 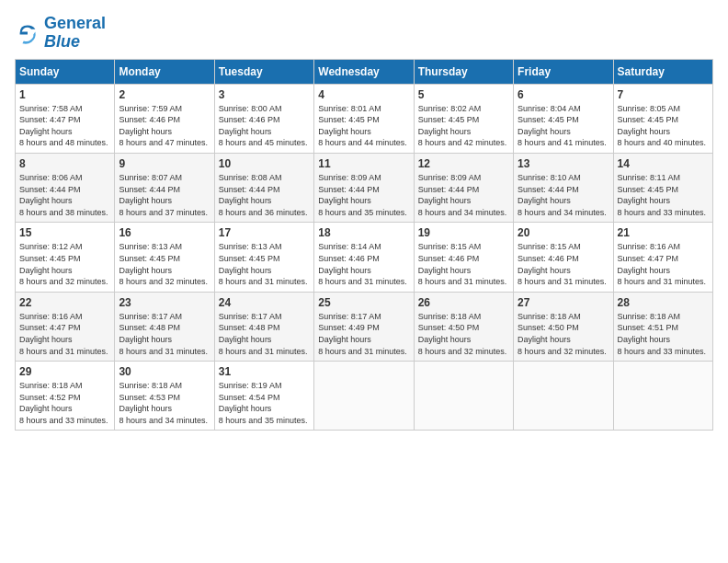 What do you see at coordinates (364, 396) in the screenshot?
I see `calendar-week-5: 29 Sunrise: 8:18 AM Sunset: 4:52 PM Dayl…` at bounding box center [364, 396].